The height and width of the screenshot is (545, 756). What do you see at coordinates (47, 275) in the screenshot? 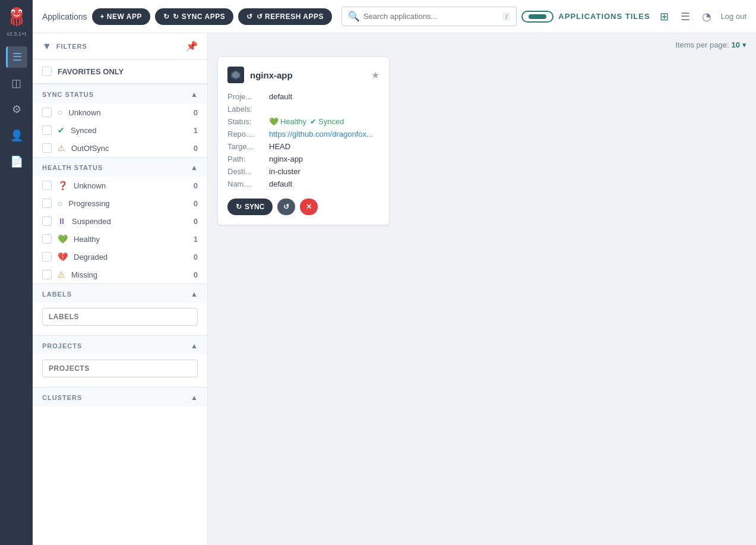
I see `health-missing-checkbox` at bounding box center [47, 275].